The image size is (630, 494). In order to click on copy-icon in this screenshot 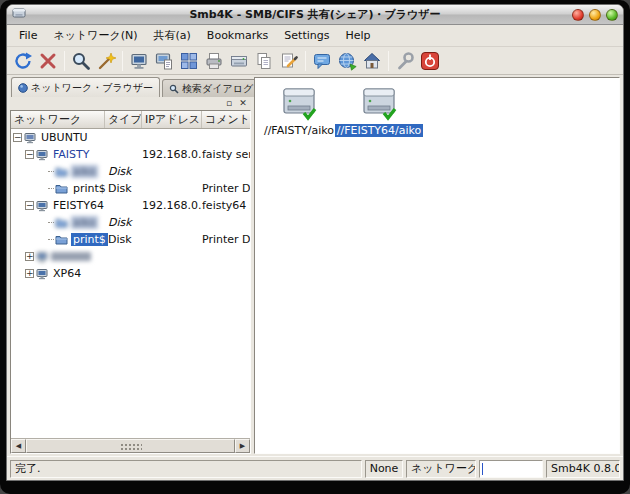, I will do `click(264, 61)`.